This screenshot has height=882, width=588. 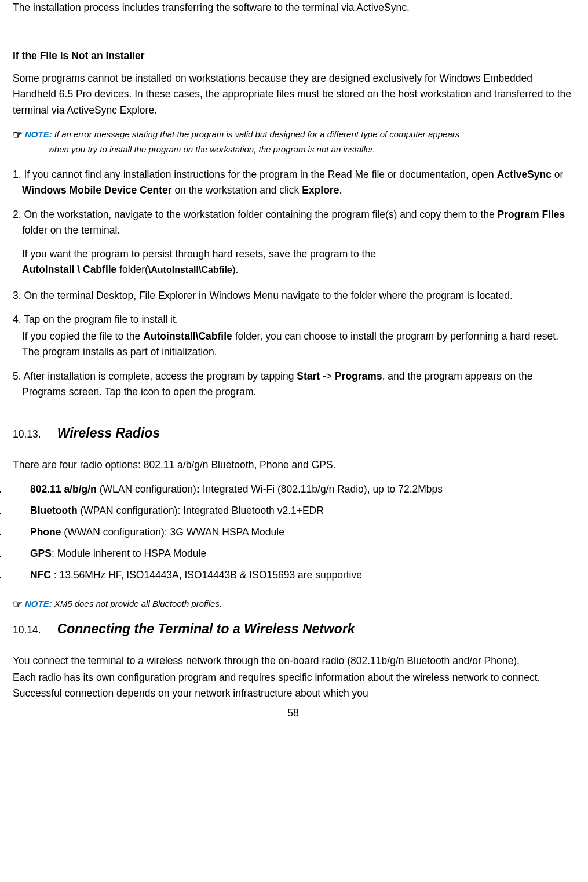 What do you see at coordinates (138, 604) in the screenshot?
I see `note-text-2: XM5 does not provide all Bluetooth profi…` at bounding box center [138, 604].